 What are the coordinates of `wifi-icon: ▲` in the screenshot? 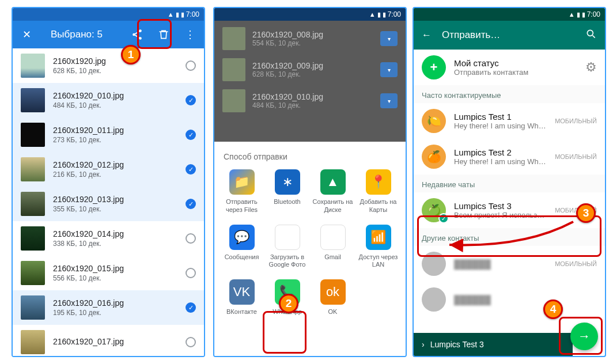 It's located at (372, 14).